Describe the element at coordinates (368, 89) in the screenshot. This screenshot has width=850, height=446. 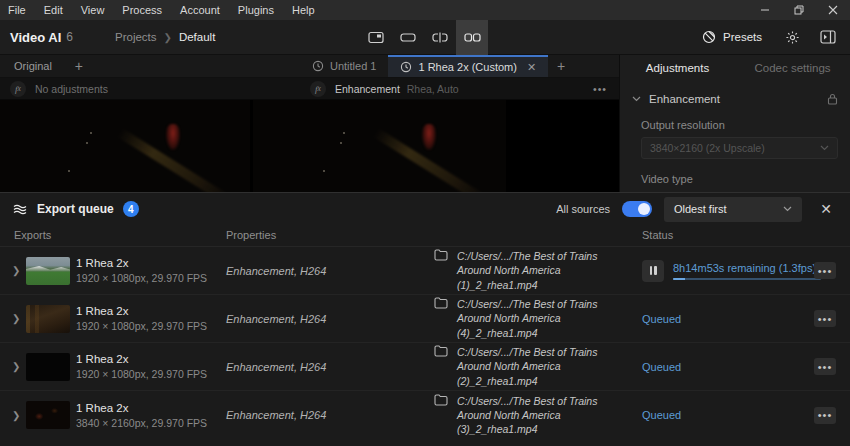
I see `enhancement-filter-label: Enhancement` at that location.